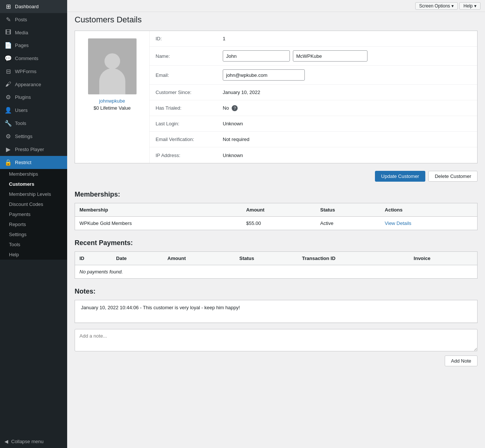 This screenshot has width=485, height=448. I want to click on sidebar-item-label: Tools, so click(21, 123).